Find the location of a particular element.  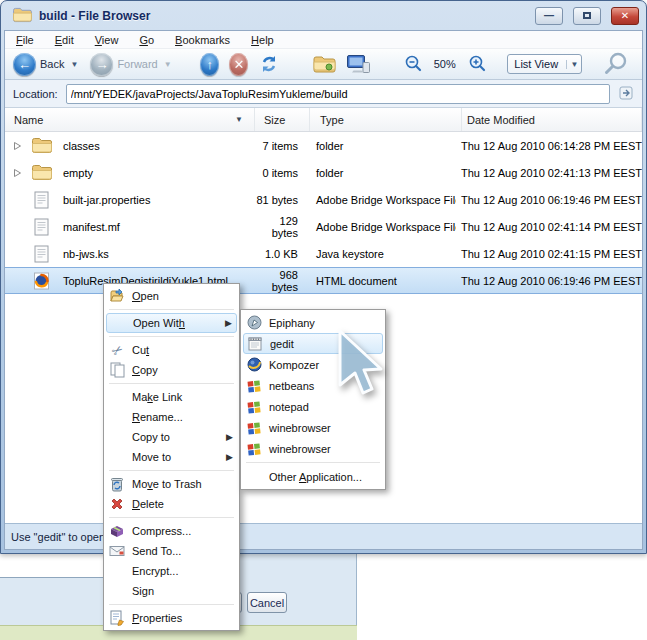

cancel-button: Cancel is located at coordinates (267, 602).